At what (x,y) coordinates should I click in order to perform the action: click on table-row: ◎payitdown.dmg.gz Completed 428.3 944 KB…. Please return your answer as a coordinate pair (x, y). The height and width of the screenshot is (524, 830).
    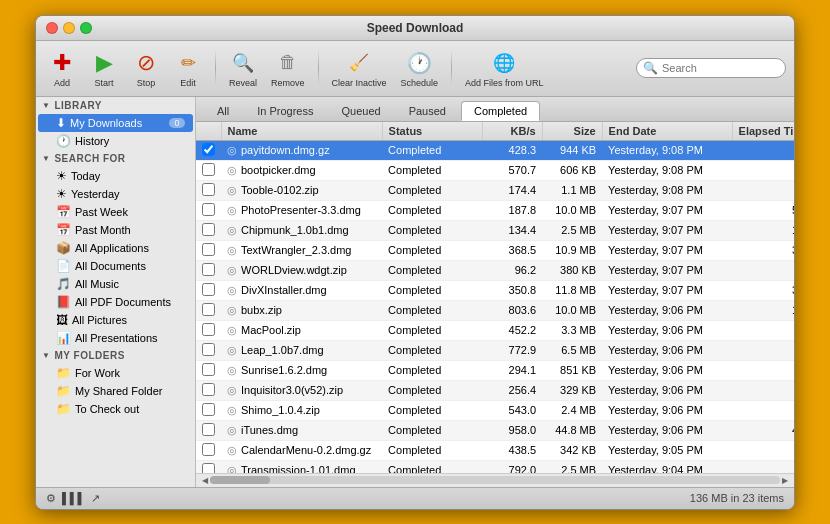
    Looking at the image, I should click on (495, 150).